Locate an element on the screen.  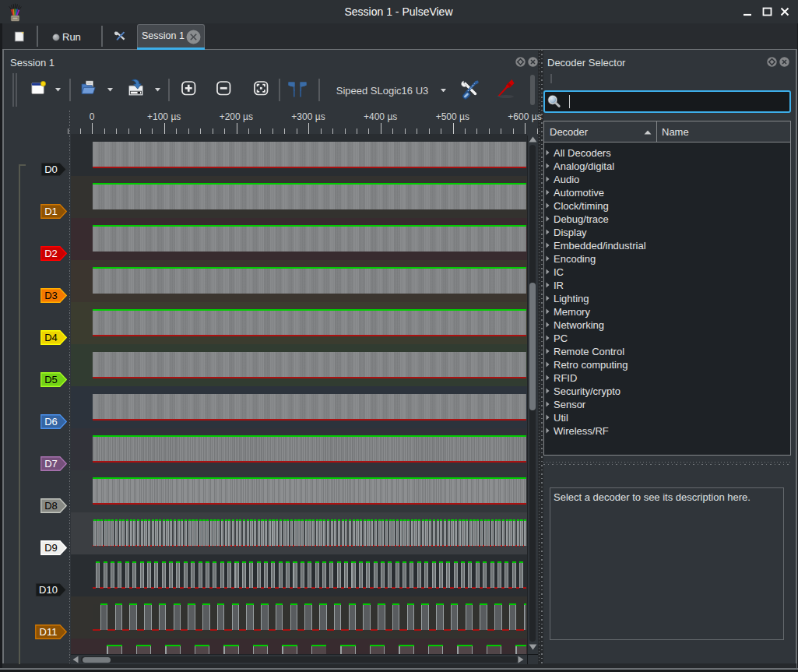
svg-text: D3 is located at coordinates (51, 296).